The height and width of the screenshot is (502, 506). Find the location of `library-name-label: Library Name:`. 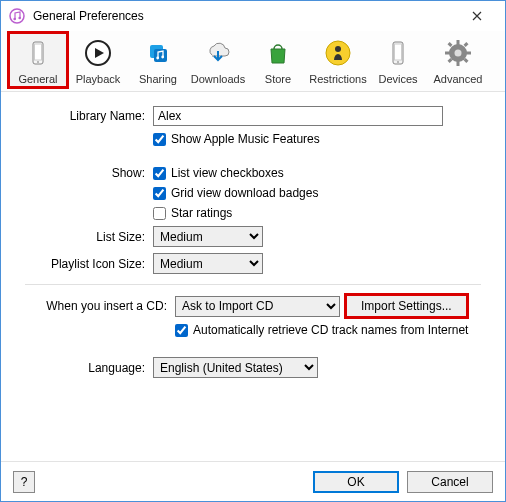

library-name-label: Library Name: is located at coordinates (89, 116).